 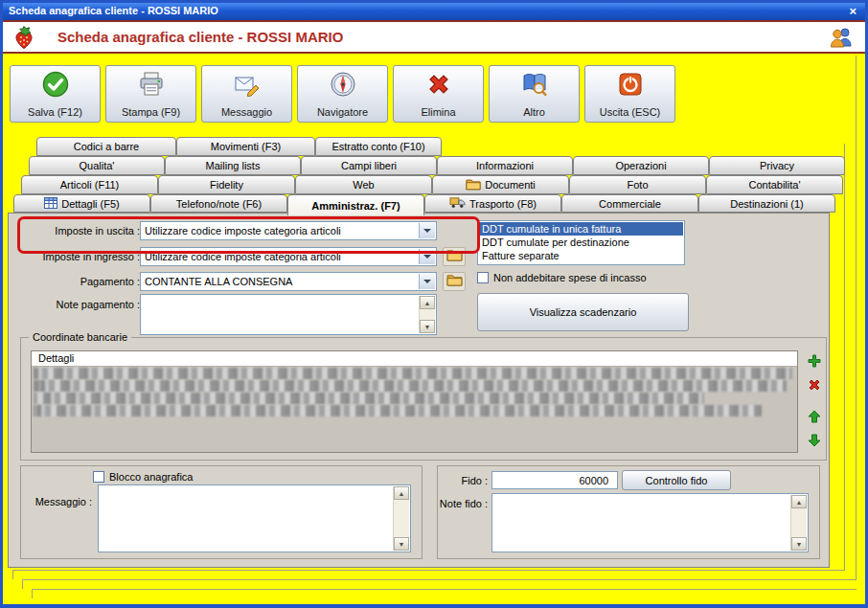 What do you see at coordinates (247, 94) in the screenshot?
I see `message-button: Messaggio` at bounding box center [247, 94].